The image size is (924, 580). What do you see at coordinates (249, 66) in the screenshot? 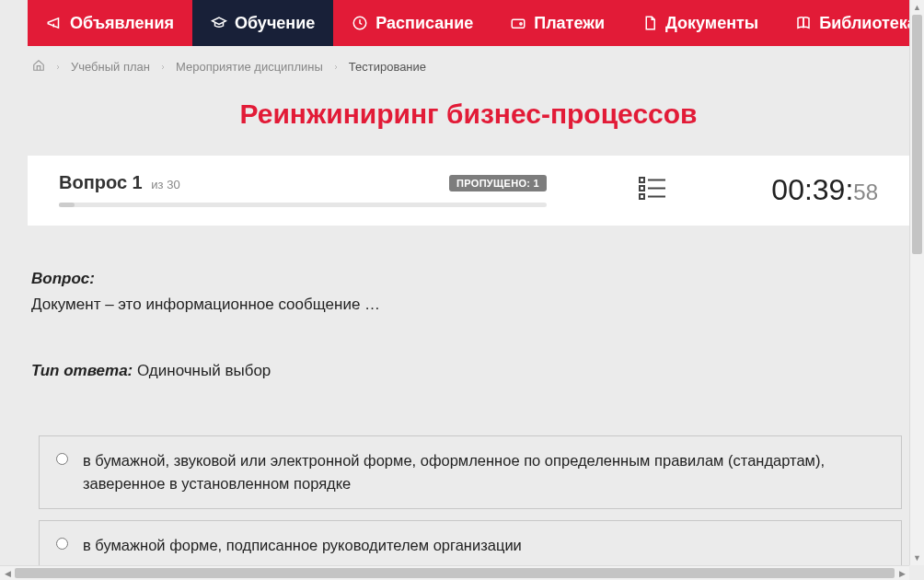
I see `breadcrumb-item: Мероприятие дисциплины` at bounding box center [249, 66].